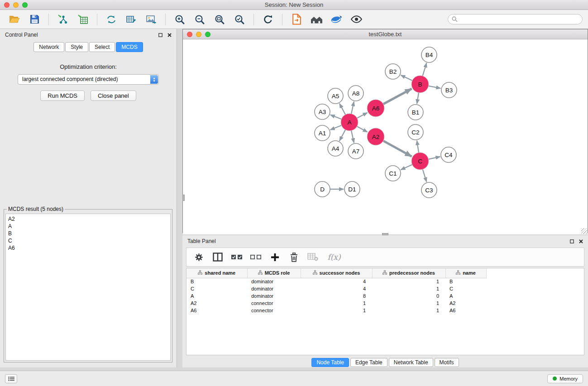 The image size is (588, 386). What do you see at coordinates (356, 19) in the screenshot?
I see `show-hide-details-button` at bounding box center [356, 19].